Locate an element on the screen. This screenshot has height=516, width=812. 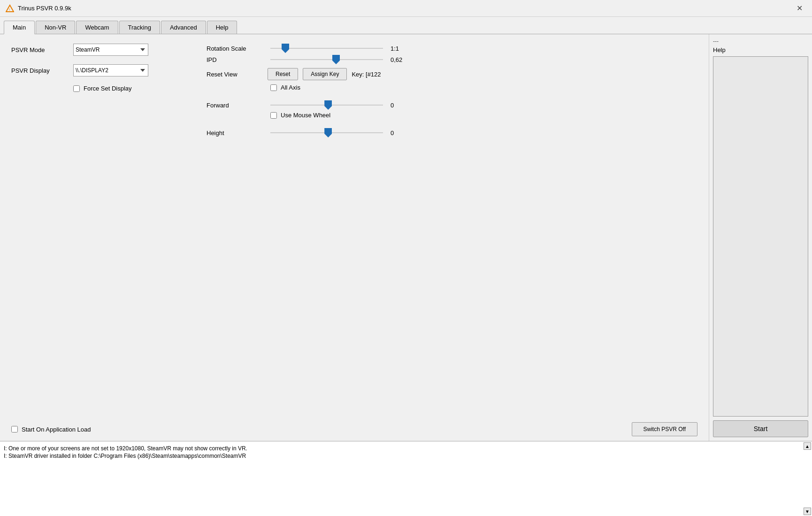
switch-psvr-off-button: Switch PSVR Off is located at coordinates (665, 429).